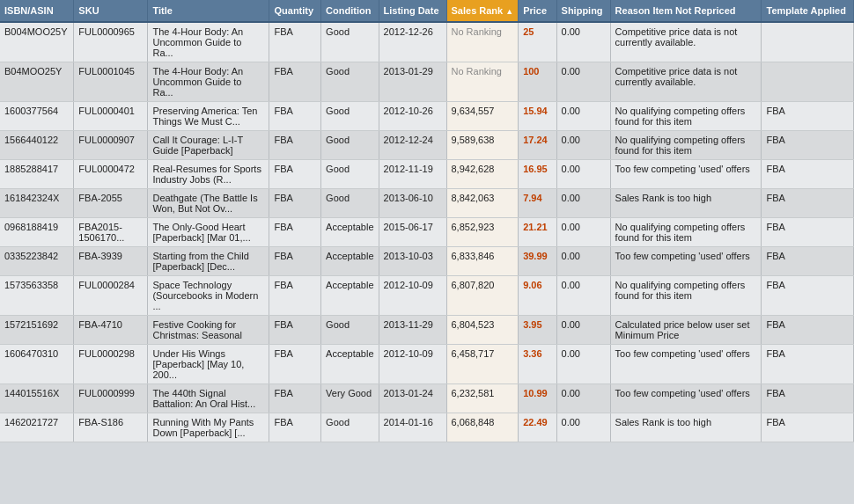 This screenshot has width=854, height=504. What do you see at coordinates (209, 83) in the screenshot?
I see `cell-title: The 4-Hour Body: An Uncommon Guide to Ra…` at bounding box center [209, 83].